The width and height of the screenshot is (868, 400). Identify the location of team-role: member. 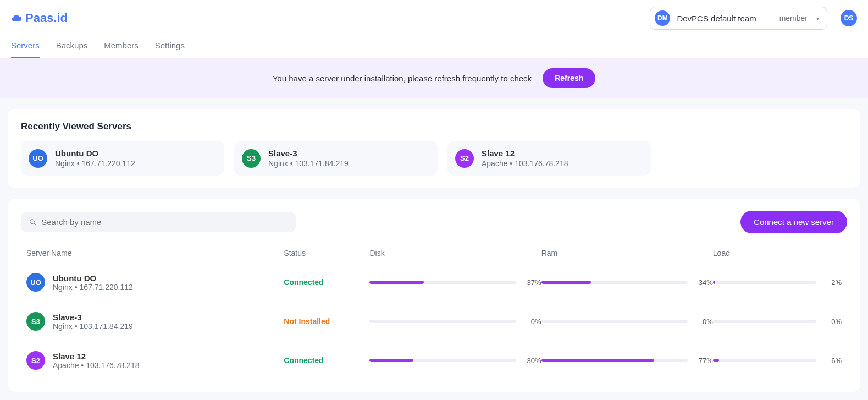
(794, 18).